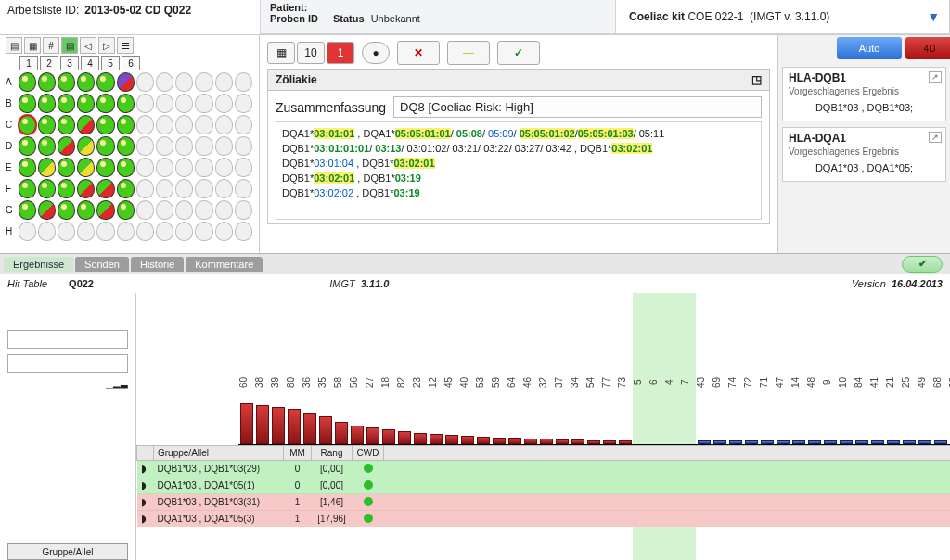 Image resolution: width=950 pixels, height=560 pixels. I want to click on well-A4, so click(85, 82).